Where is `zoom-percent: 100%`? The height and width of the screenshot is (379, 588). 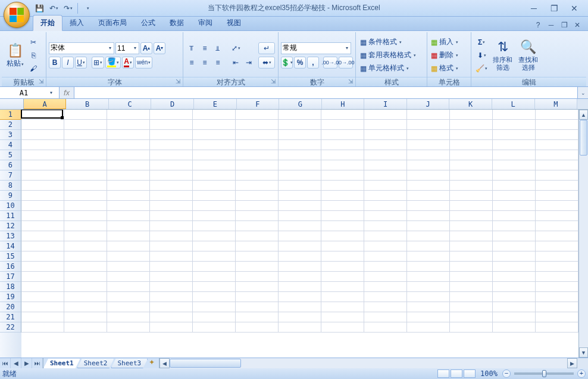
zoom-percent: 100% is located at coordinates (489, 374).